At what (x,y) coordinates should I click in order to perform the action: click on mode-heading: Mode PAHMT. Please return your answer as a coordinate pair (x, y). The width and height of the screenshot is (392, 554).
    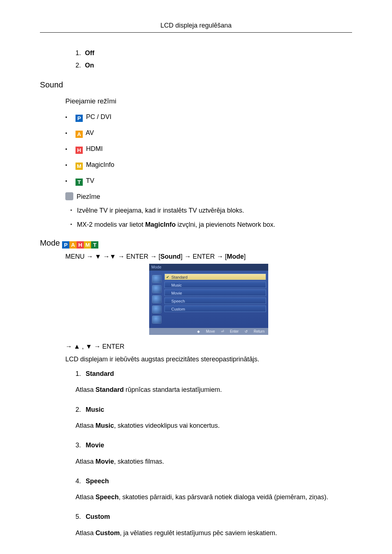
    Looking at the image, I should click on (196, 243).